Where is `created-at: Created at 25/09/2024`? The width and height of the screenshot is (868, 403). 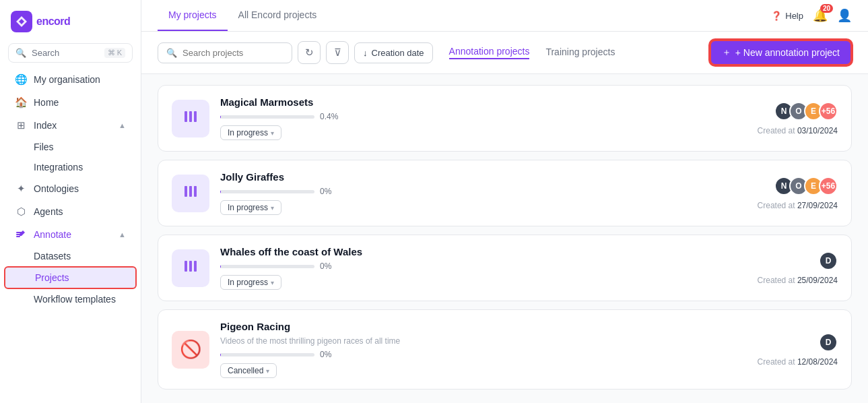 created-at: Created at 25/09/2024 is located at coordinates (797, 280).